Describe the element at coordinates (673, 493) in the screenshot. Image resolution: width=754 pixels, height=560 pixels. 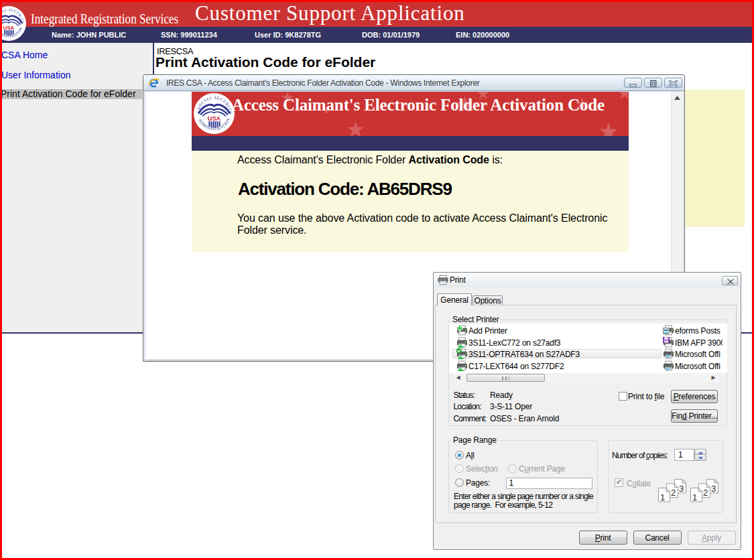
I see `svg-text: 2` at that location.